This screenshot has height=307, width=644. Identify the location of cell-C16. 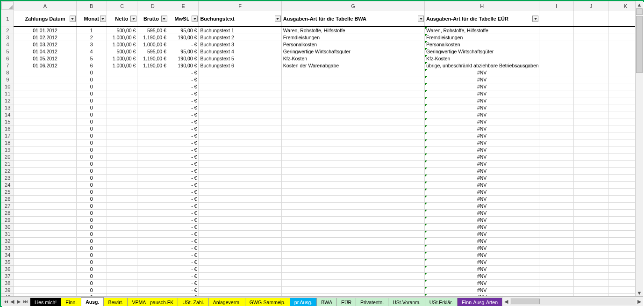
(122, 129).